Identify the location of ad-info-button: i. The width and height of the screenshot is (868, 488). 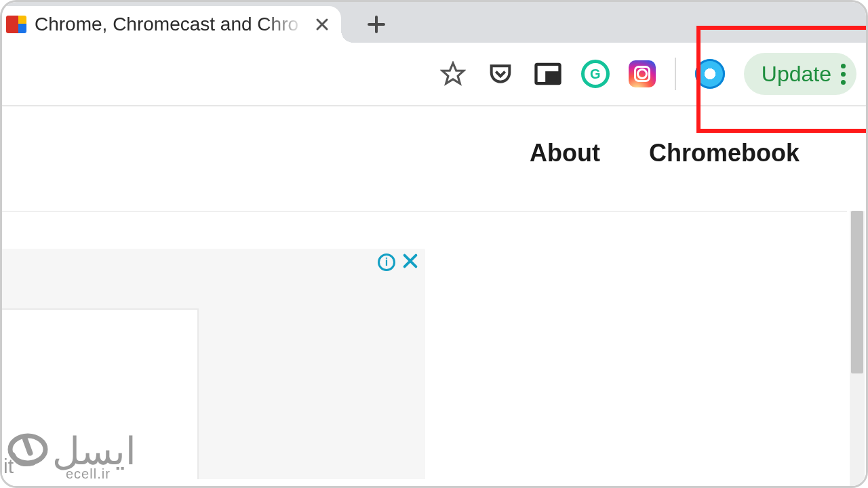
(387, 262).